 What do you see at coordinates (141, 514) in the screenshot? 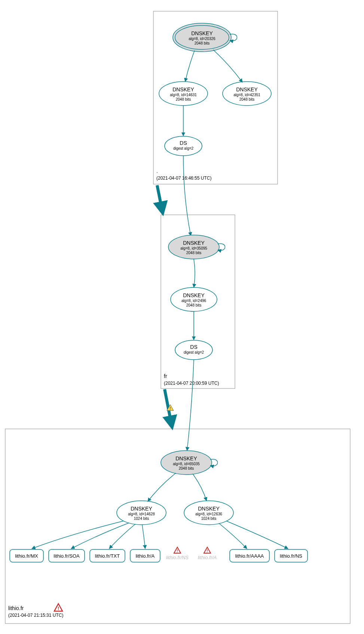
I see `svg-text: alg=8, id=14628` at bounding box center [141, 514].